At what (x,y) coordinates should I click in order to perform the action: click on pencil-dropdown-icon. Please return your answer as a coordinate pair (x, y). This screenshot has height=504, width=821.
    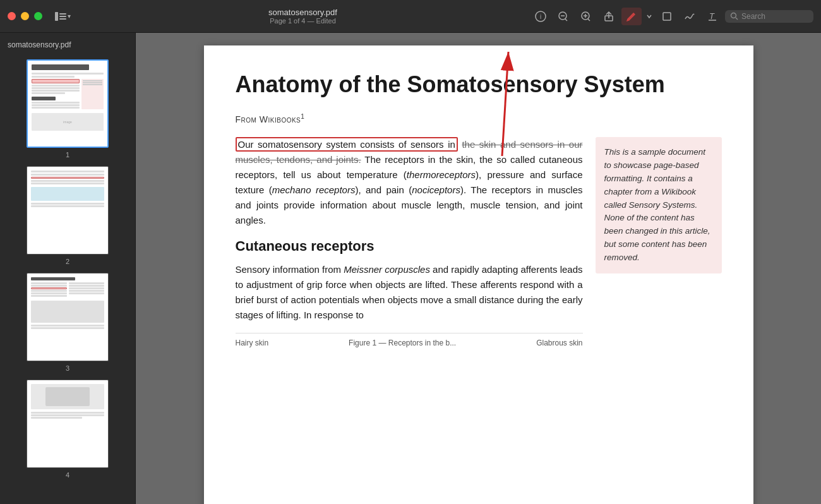
    Looking at the image, I should click on (649, 16).